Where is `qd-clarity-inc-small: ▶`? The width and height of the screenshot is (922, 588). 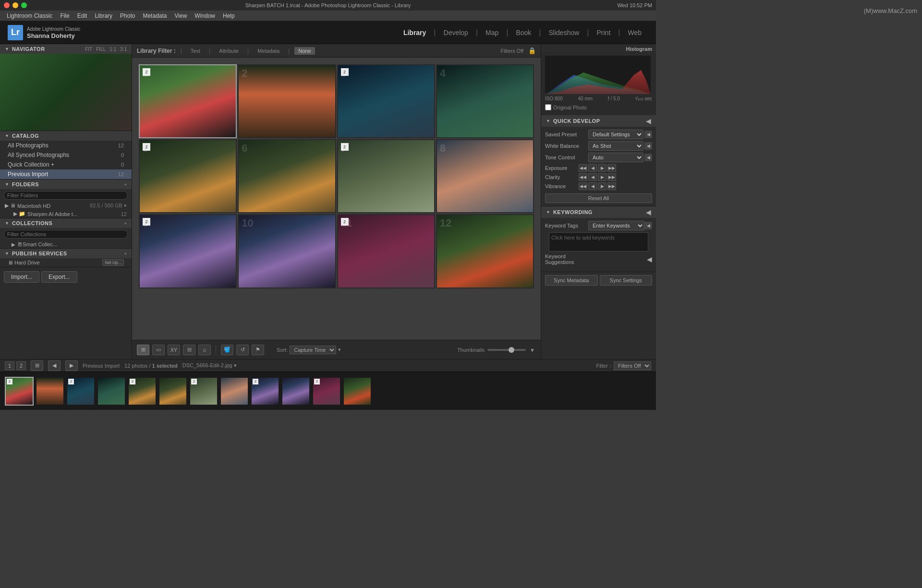 qd-clarity-inc-small: ▶ is located at coordinates (602, 177).